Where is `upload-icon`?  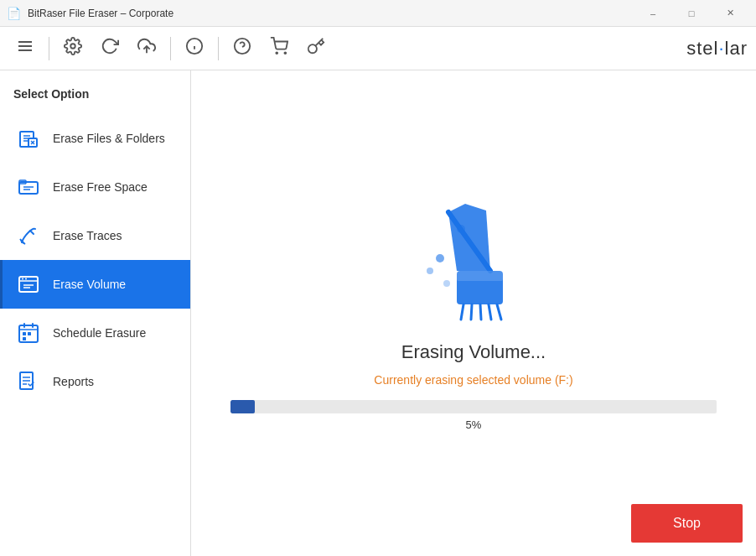 upload-icon is located at coordinates (147, 49).